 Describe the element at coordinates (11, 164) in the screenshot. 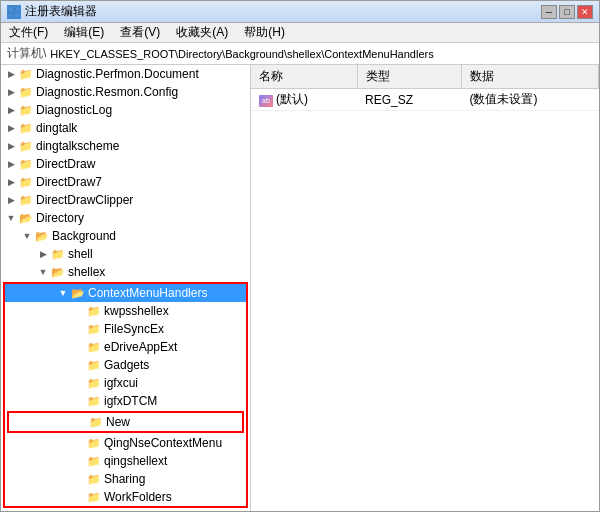

I see `expand-directdraw: ▶` at that location.